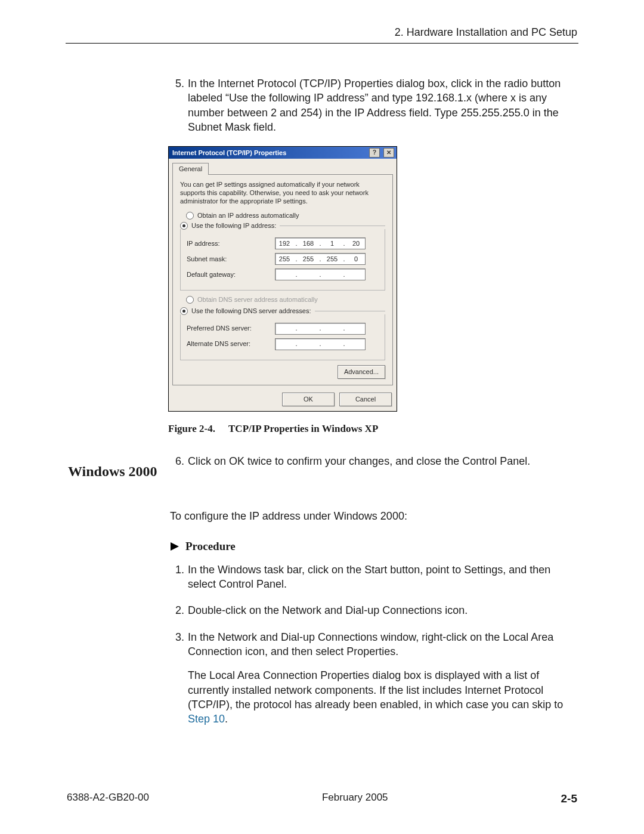  What do you see at coordinates (383, 105) in the screenshot?
I see `step-text: In the Internet Protocol (TCP/IP) Proper…` at bounding box center [383, 105].